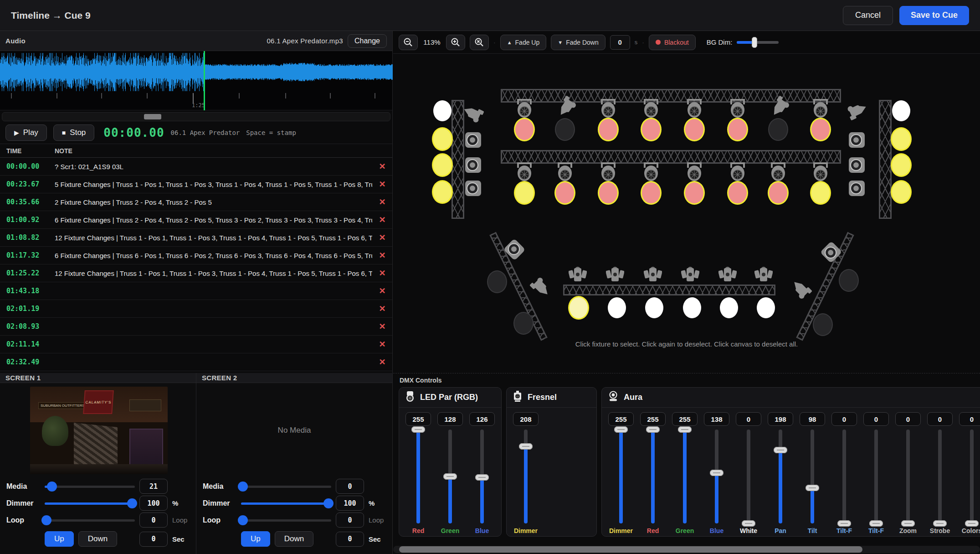  What do you see at coordinates (758, 42) in the screenshot?
I see `bg-dim-slider` at bounding box center [758, 42].